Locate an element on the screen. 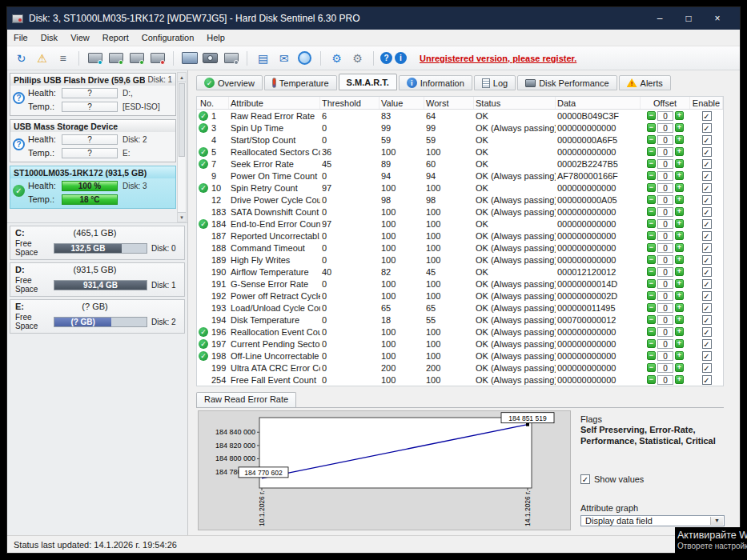  disk-conveyance-selftest-icon is located at coordinates (136, 58).